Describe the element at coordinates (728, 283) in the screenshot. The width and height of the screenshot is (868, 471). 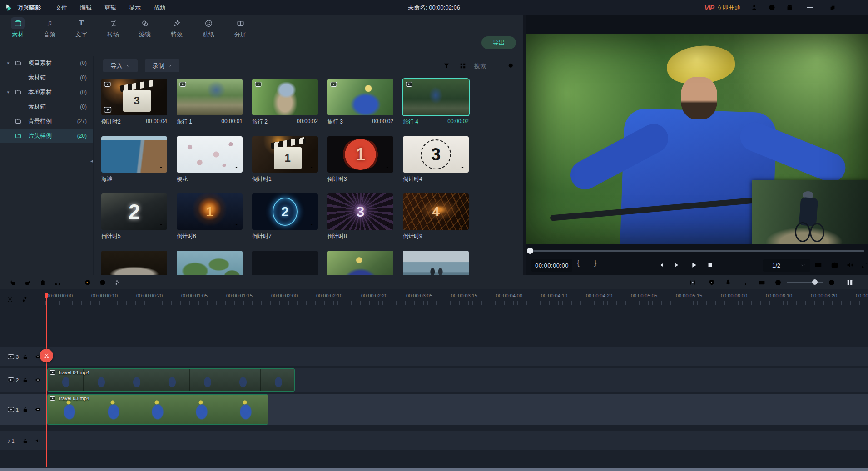
I see `voiceover-mic-icon` at that location.